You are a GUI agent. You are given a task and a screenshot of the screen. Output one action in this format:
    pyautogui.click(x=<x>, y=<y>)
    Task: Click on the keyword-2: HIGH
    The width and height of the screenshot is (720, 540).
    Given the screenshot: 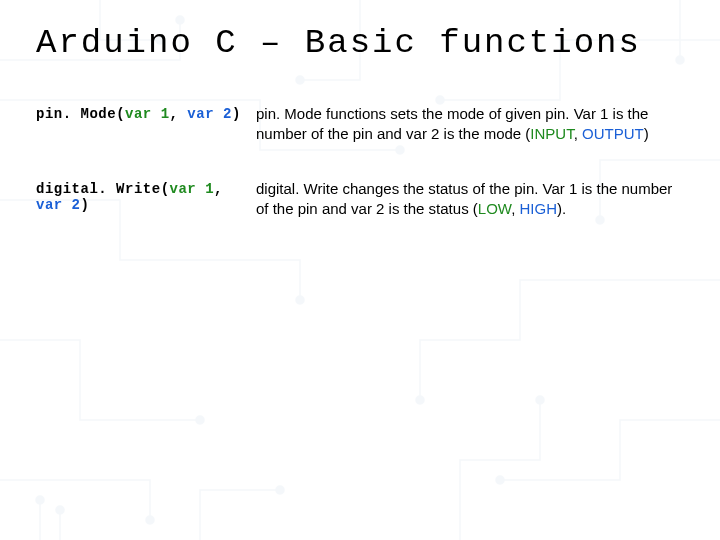 What is the action you would take?
    pyautogui.click(x=538, y=208)
    